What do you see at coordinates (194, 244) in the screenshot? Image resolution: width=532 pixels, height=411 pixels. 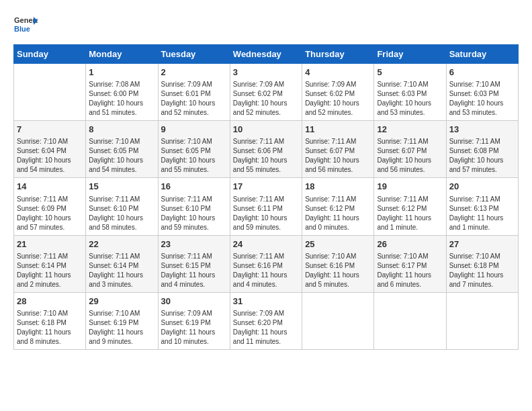 I see `day-number: 23` at bounding box center [194, 244].